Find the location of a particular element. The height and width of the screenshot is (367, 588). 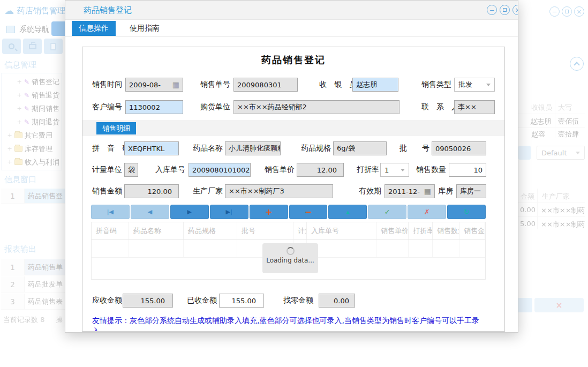

pinyin-field: XEQFHTKL is located at coordinates (152, 148).